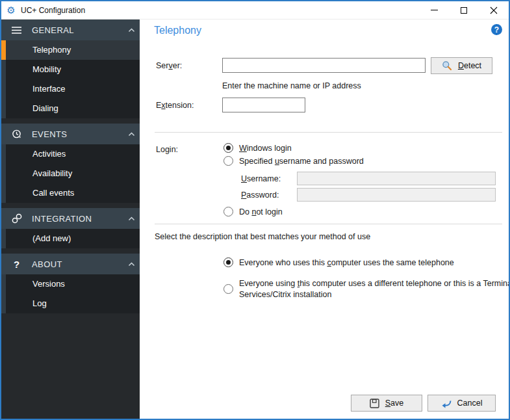  I want to click on sidebar-items-events: Activities Availability Call events, so click(73, 174).